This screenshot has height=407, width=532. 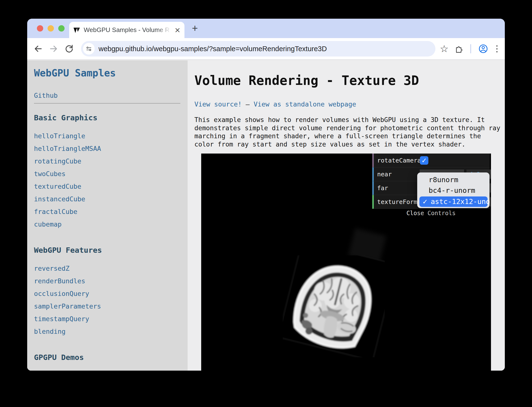 I want to click on sidebar-title: WebGPU Samples, so click(x=107, y=73).